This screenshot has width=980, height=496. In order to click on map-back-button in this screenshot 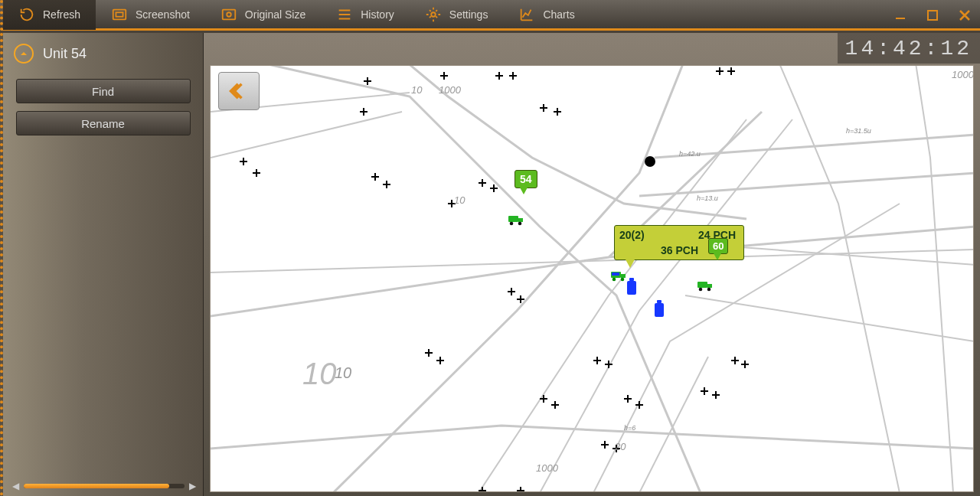, I will do `click(239, 91)`.